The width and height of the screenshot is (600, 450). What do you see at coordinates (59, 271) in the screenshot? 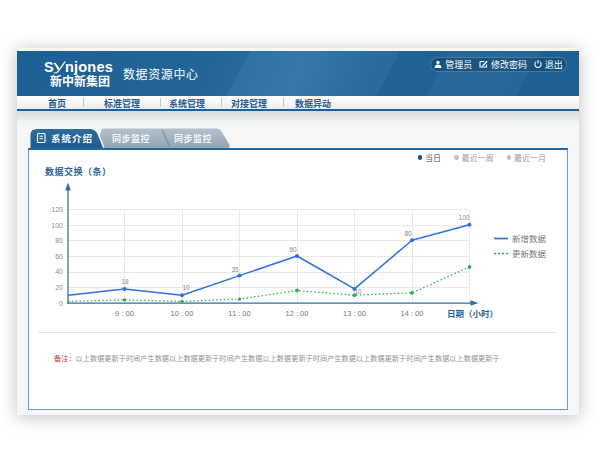
I see `svg-text: 40` at bounding box center [59, 271].